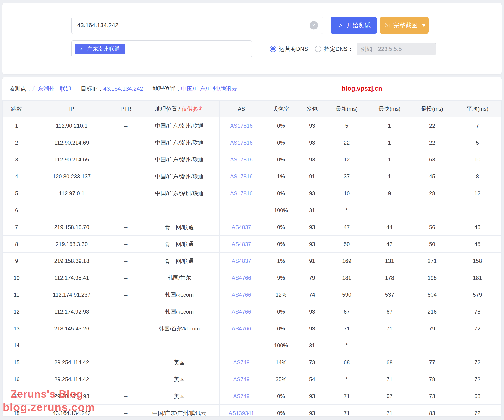 Image resolution: width=504 pixels, height=420 pixels. What do you see at coordinates (390, 379) in the screenshot?
I see `cell-fastest: 71` at bounding box center [390, 379].